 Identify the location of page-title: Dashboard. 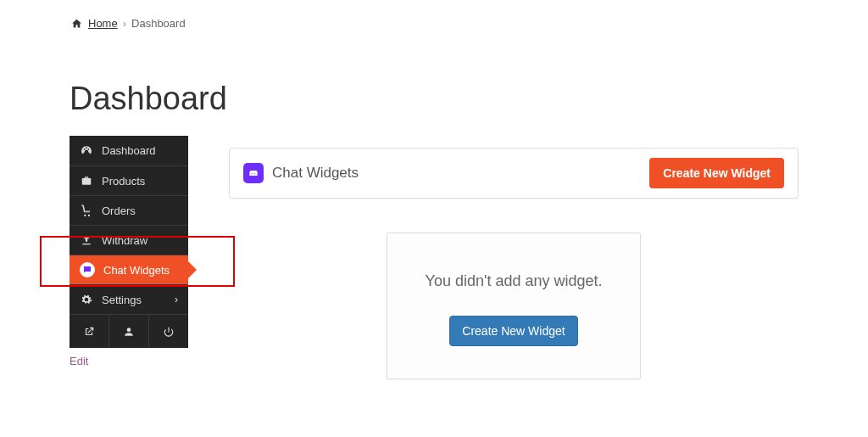
(434, 98).